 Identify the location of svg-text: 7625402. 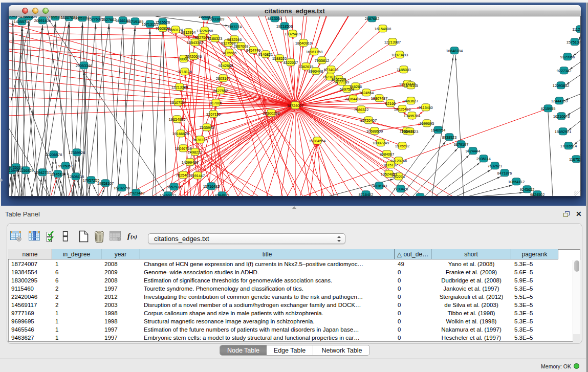
(183, 175).